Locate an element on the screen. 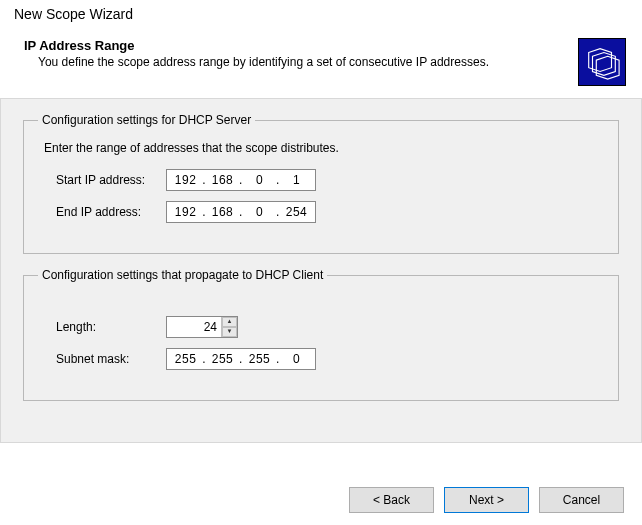 Image resolution: width=642 pixels, height=525 pixels. mask-label: Subnet mask: is located at coordinates (111, 359).